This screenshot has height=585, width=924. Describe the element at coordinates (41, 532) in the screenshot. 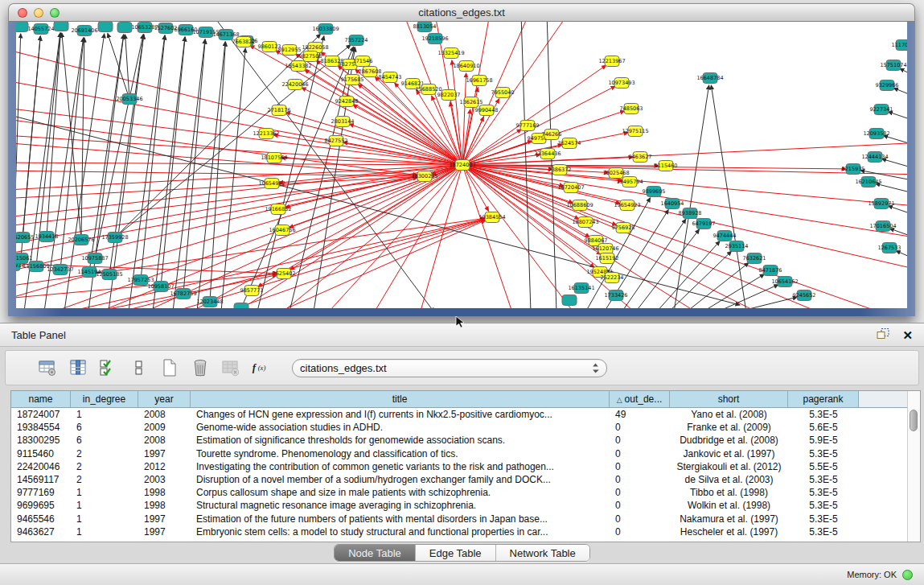

I see `table-cell: 9463627` at that location.